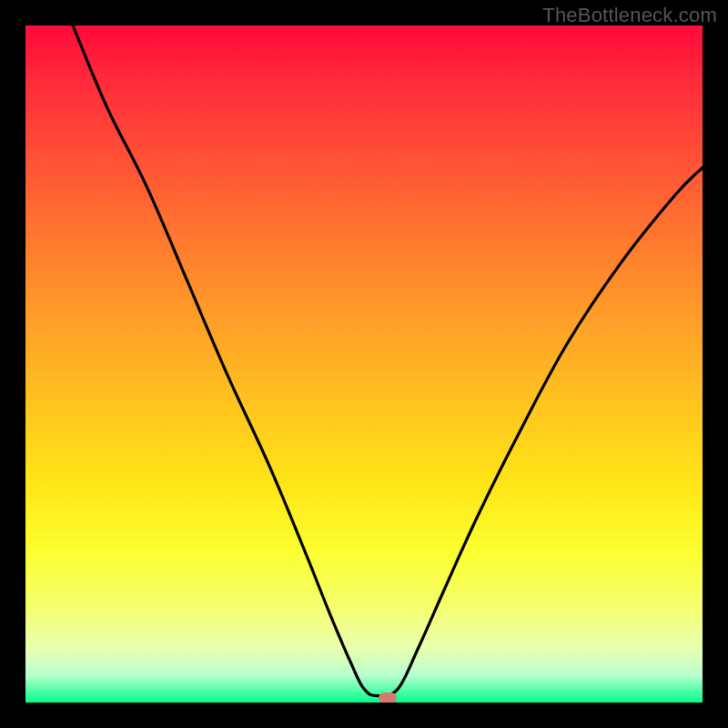  Describe the element at coordinates (630, 15) in the screenshot. I see `watermark-text: TheBottleneck.com` at that location.